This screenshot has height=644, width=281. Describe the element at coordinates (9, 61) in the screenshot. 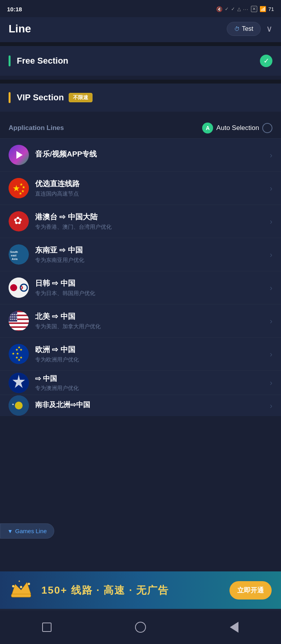

I see `free-section-bar` at that location.